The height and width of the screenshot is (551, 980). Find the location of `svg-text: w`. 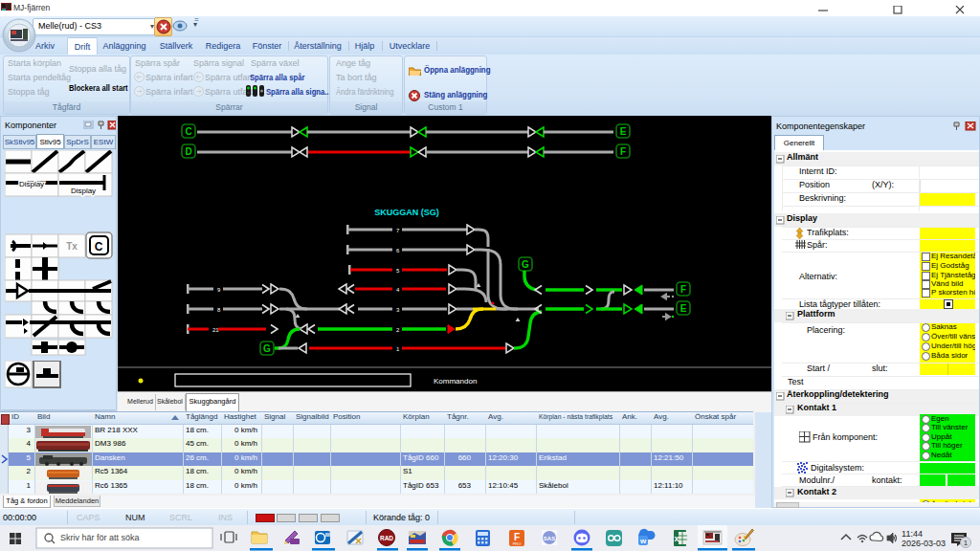

svg-text: w is located at coordinates (643, 541).